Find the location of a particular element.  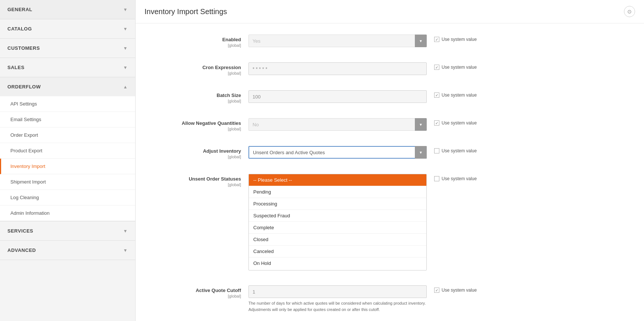

use-system-value-label-batch-size: Use system value is located at coordinates (459, 95).